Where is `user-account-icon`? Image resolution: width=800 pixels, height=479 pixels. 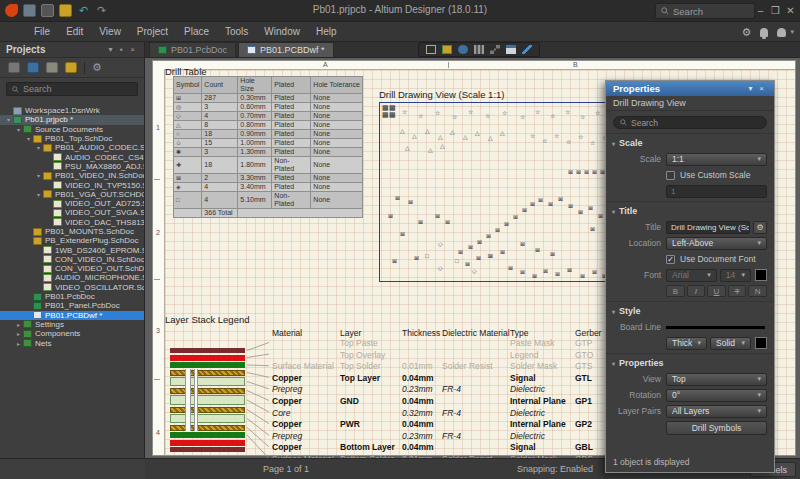
user-account-icon is located at coordinates (782, 32).